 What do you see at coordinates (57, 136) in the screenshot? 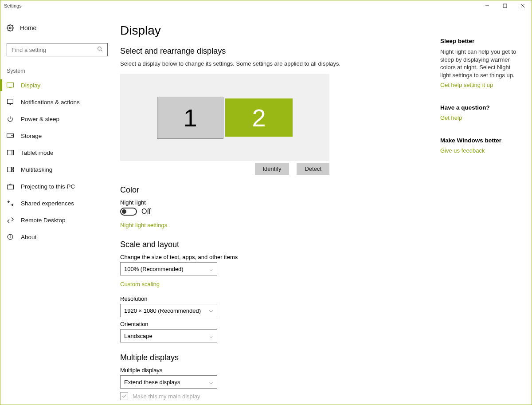
I see `sidebar-item-storage: Storage` at bounding box center [57, 136].